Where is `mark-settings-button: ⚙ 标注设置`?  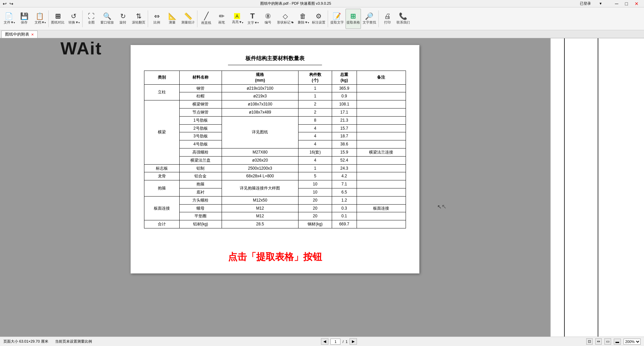 mark-settings-button: ⚙ 标注设置 is located at coordinates (319, 19).